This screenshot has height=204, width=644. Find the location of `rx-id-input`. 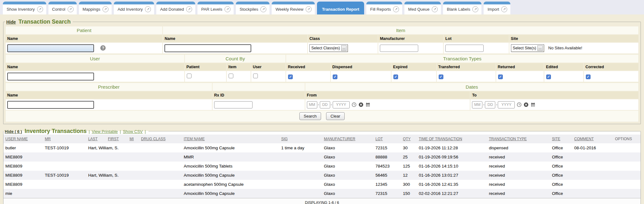

rx-id-input is located at coordinates (233, 105).